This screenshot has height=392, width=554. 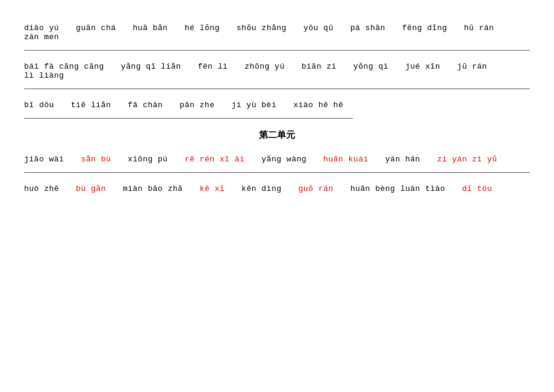 What do you see at coordinates (215, 159) in the screenshot?
I see `item-re-ren-xi-ai: rě rén xī ài` at bounding box center [215, 159].